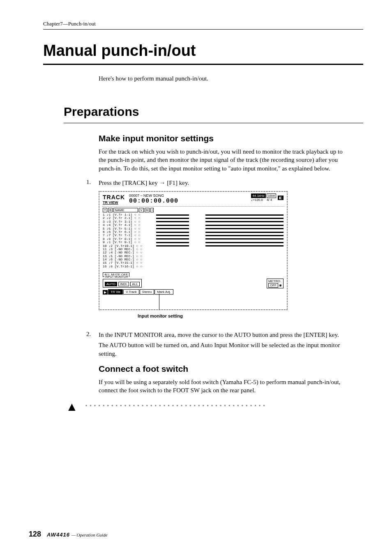  What do you see at coordinates (193, 255) in the screenshot?
I see `screenshot-container: TRACK TR VIEW 00007 – NEW SONG 00:00:00.…` at bounding box center [193, 255].